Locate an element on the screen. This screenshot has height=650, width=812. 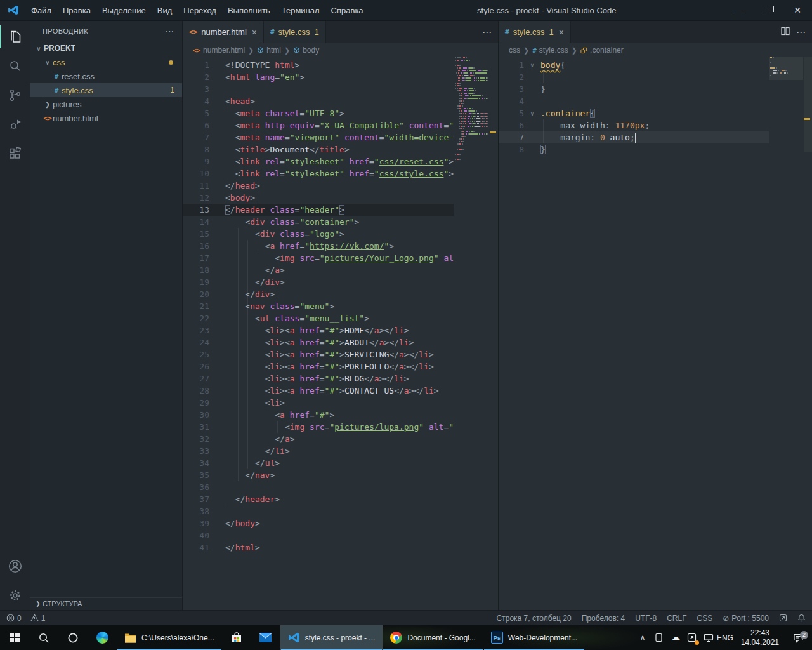
code-line: 32 </a> is located at coordinates (340, 439).